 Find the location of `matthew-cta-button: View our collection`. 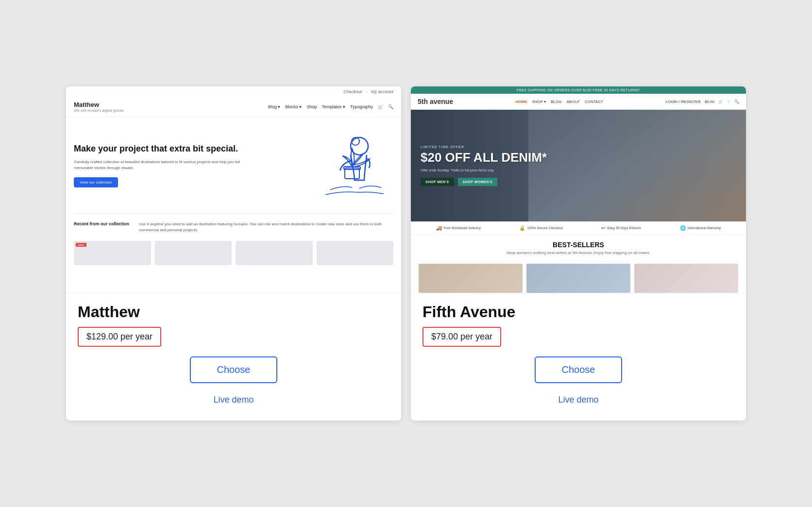

matthew-cta-button: View our collection is located at coordinates (96, 183).